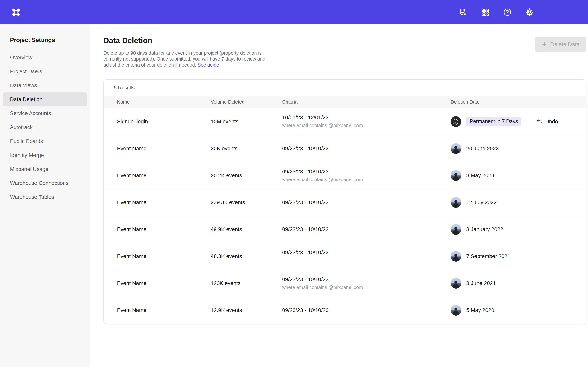 Image resolution: width=588 pixels, height=367 pixels. What do you see at coordinates (45, 113) in the screenshot?
I see `sidebar-item-service-accounts: Service Accounts` at bounding box center [45, 113].